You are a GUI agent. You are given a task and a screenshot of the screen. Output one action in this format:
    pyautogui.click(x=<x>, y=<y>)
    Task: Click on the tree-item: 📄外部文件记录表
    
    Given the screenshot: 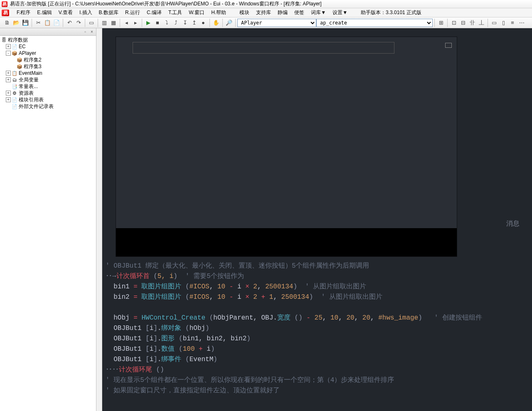 What is the action you would take?
    pyautogui.click(x=48, y=106)
    